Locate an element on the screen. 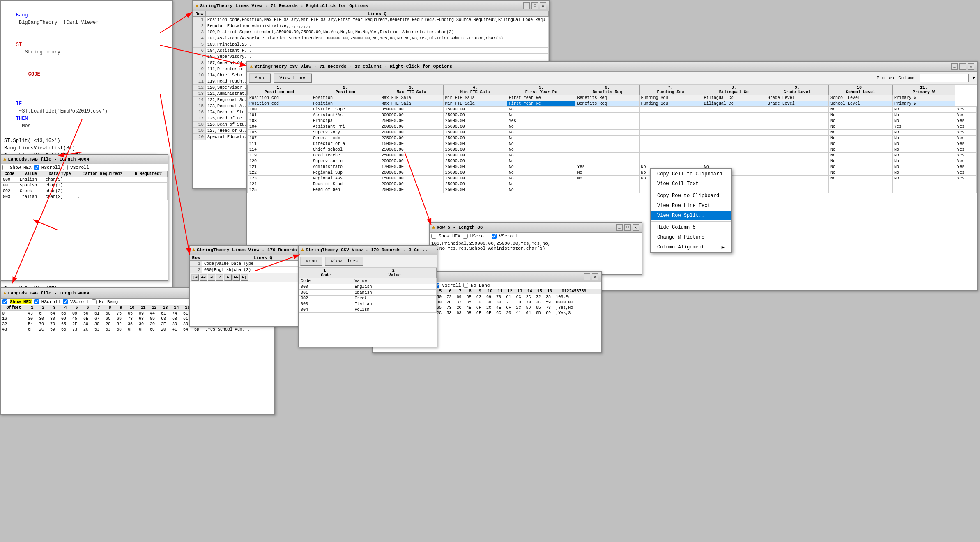 The width and height of the screenshot is (980, 542). col-cell: Position cod is located at coordinates (279, 98).